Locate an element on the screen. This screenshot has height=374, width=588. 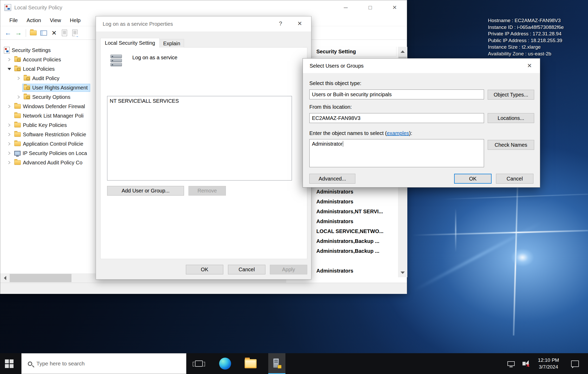
tree-item-application-control-policies: Application Control Policie is located at coordinates (48, 144).